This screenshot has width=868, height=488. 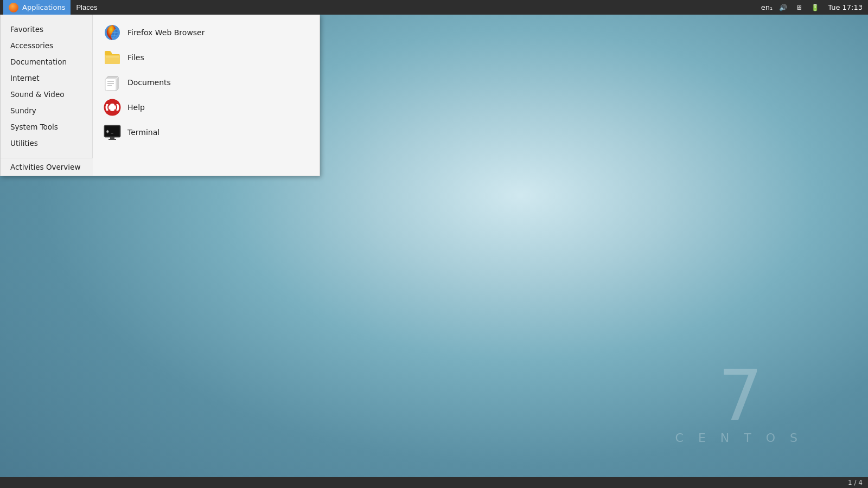 I want to click on menu-item-terminal: $ _ Terminal, so click(x=206, y=132).